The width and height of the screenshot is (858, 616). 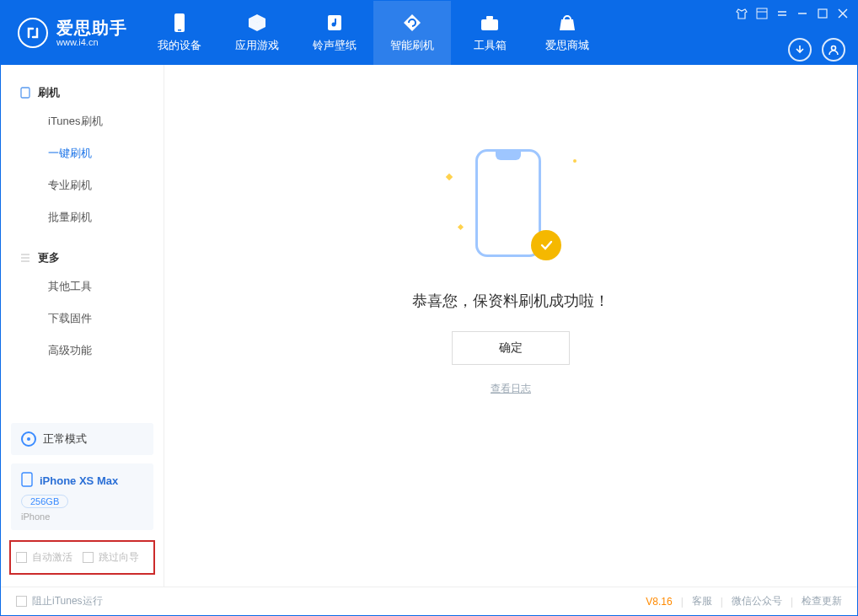 What do you see at coordinates (92, 33) in the screenshot?
I see `logo-text: 爱思助手 www.i4.cn` at bounding box center [92, 33].